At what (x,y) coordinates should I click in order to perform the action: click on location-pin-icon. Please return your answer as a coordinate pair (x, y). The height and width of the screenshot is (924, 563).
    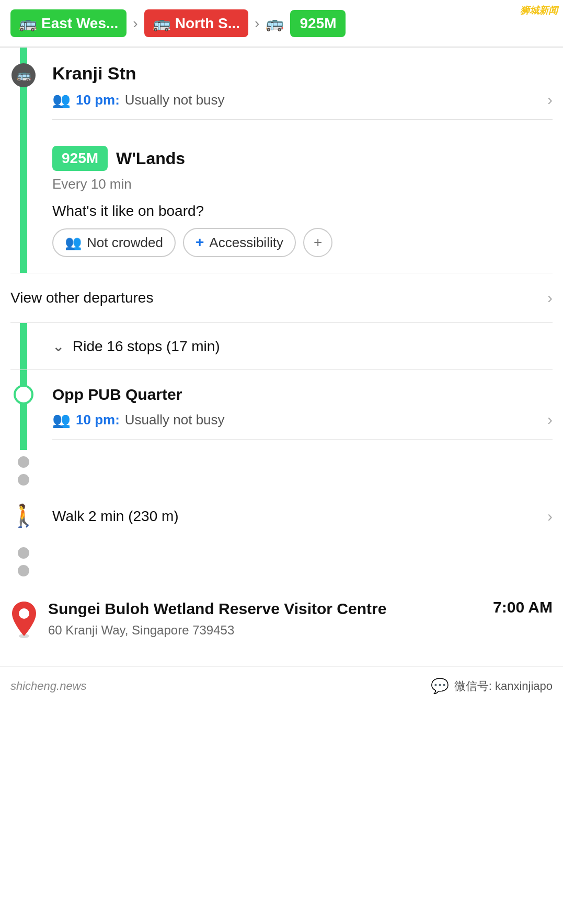
    Looking at the image, I should click on (24, 619).